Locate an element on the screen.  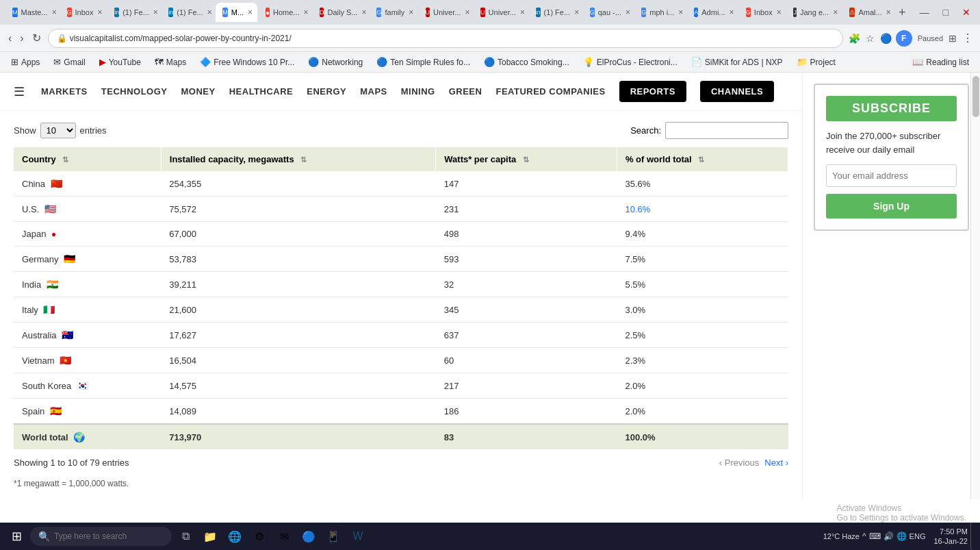
tab-jang: J Jang e... × is located at coordinates (814, 12).